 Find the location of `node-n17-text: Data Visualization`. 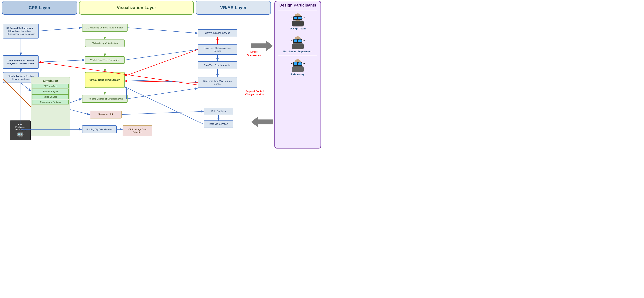

node-n17-text: Data Visualization is located at coordinates (218, 124).